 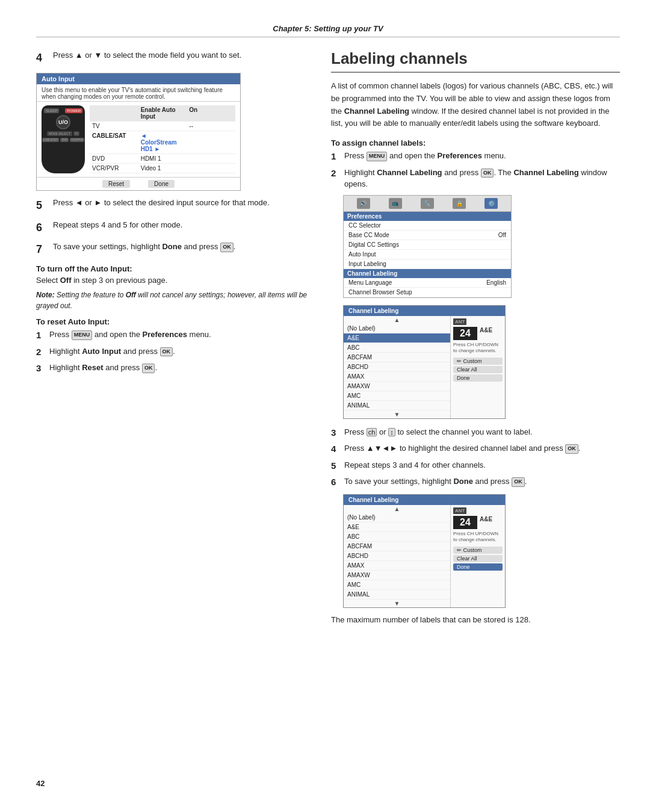 What do you see at coordinates (427, 293) in the screenshot?
I see `menu-row-channel-browser: Channel Browser Setup` at bounding box center [427, 293].